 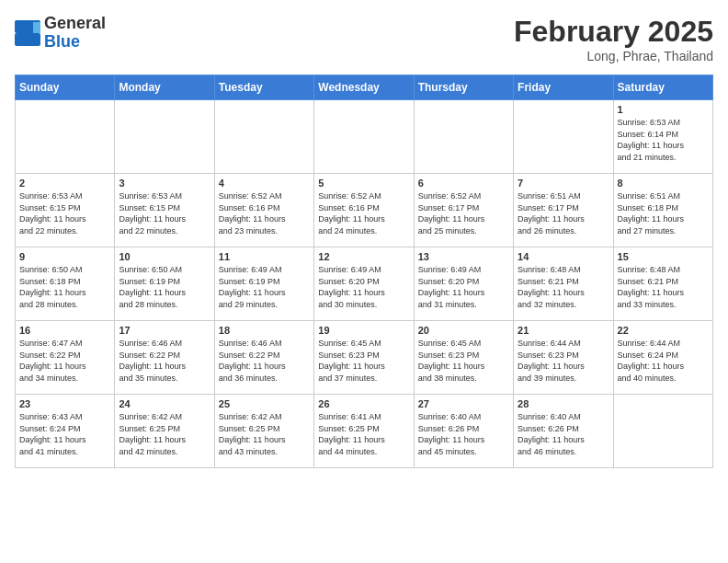 What do you see at coordinates (265, 183) in the screenshot?
I see `day-number: 4` at bounding box center [265, 183].